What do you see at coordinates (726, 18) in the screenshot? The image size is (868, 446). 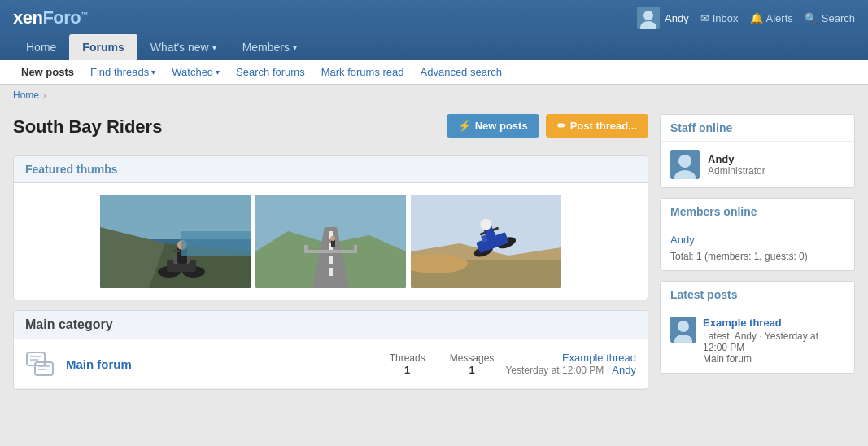 I see `inbox-label: Inbox` at bounding box center [726, 18].